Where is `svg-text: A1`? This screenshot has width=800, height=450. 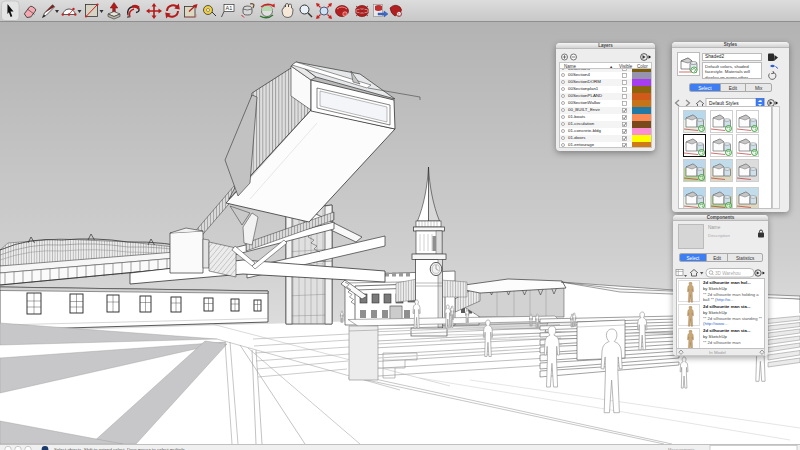
svg-text: A1 is located at coordinates (230, 8).